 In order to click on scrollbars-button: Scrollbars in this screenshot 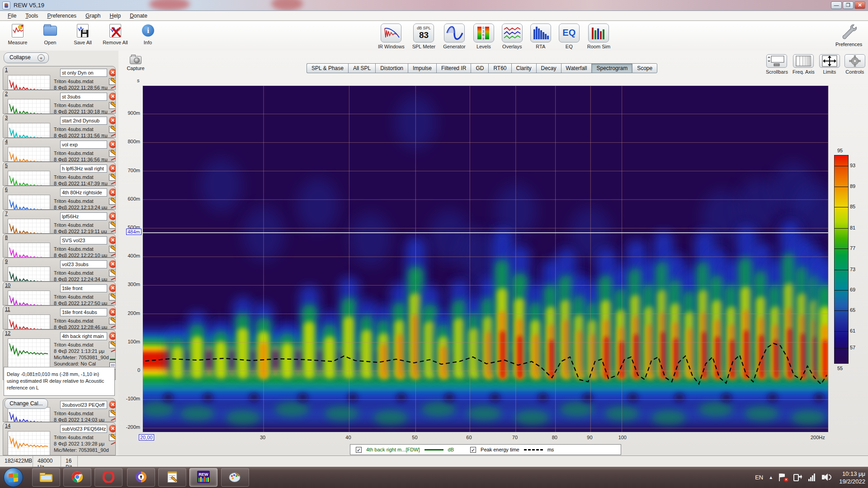, I will do `click(777, 64)`.